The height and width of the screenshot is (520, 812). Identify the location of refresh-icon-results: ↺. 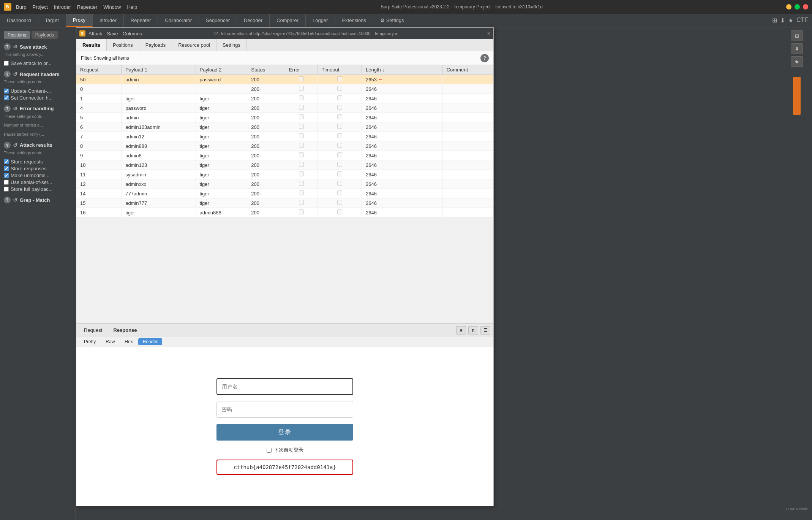
(15, 145).